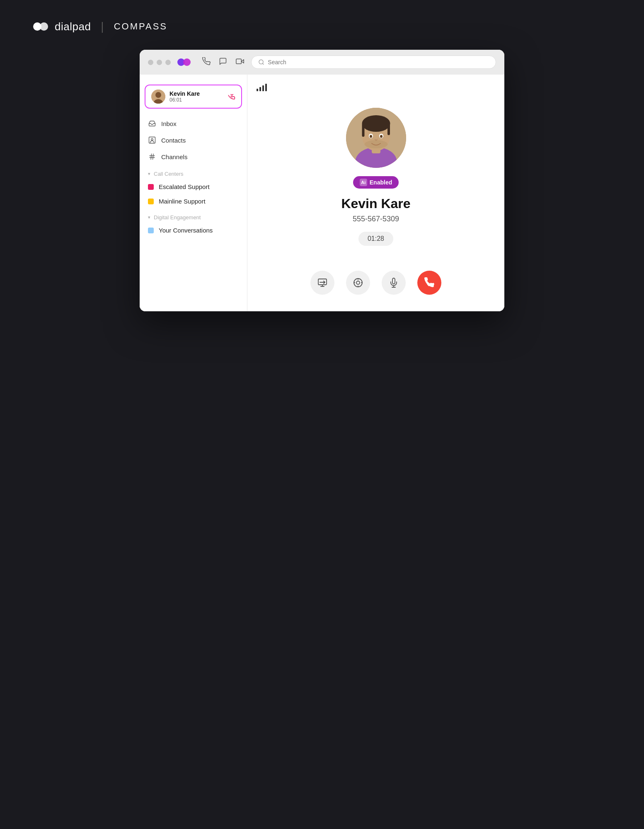 The height and width of the screenshot is (829, 644). Describe the element at coordinates (223, 62) in the screenshot. I see `title-bar-nav` at that location.